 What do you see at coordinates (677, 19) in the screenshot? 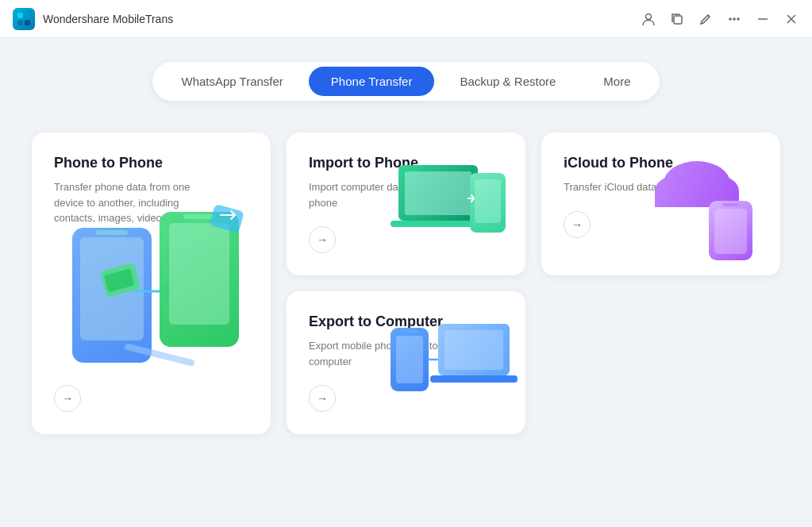
I see `copy-icon` at bounding box center [677, 19].